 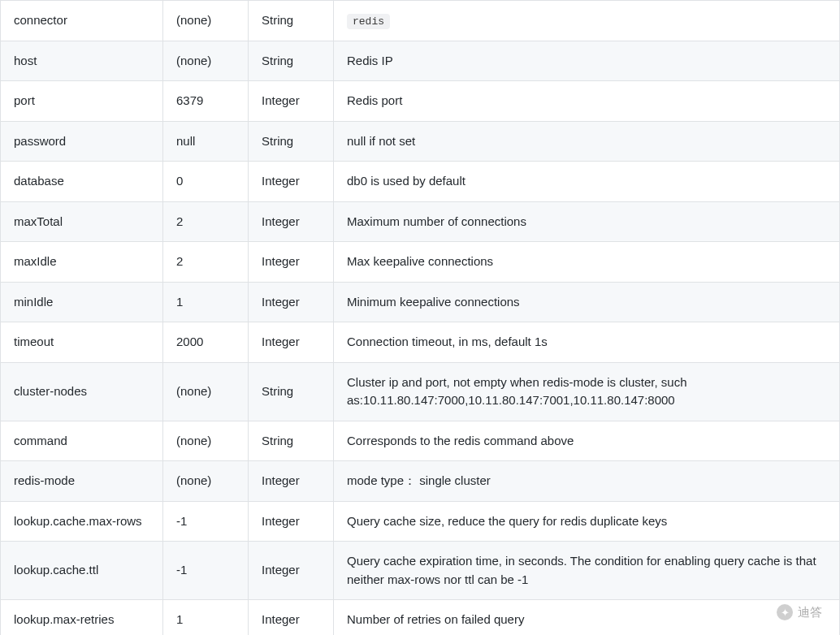 What do you see at coordinates (82, 21) in the screenshot?
I see `cell-name: connector` at bounding box center [82, 21].